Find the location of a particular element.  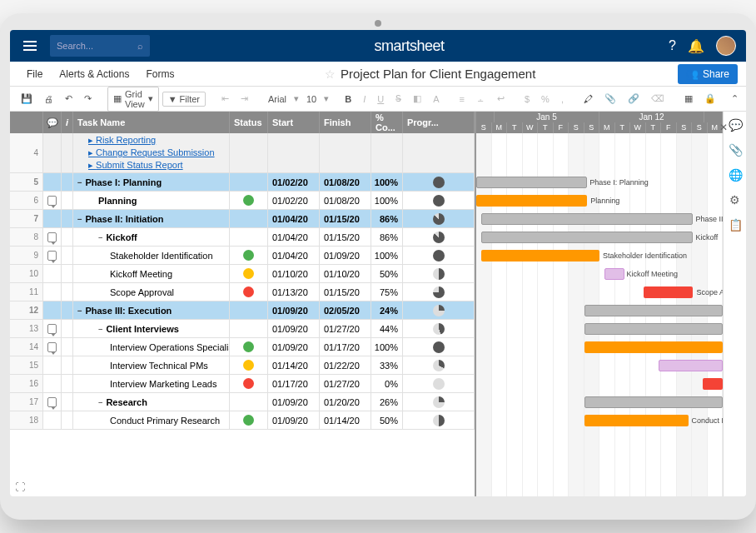

menu-forms: Forms is located at coordinates (160, 74).